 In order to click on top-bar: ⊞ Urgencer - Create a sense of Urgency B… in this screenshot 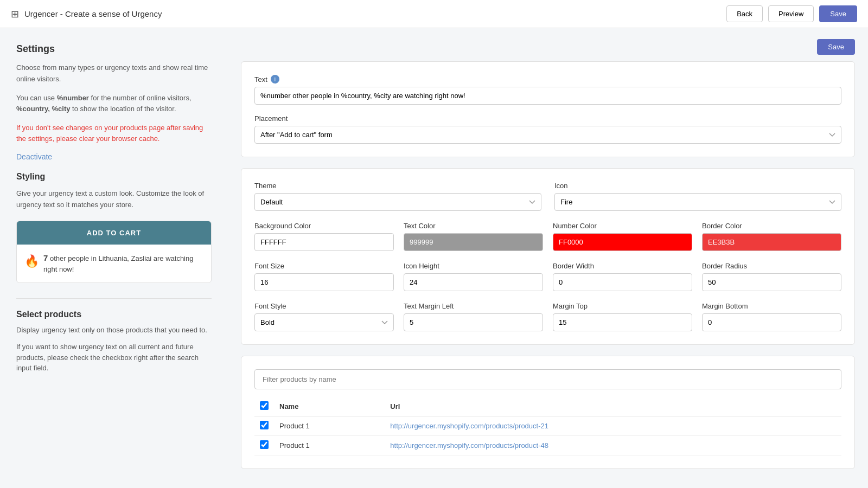, I will do `click(434, 14)`.